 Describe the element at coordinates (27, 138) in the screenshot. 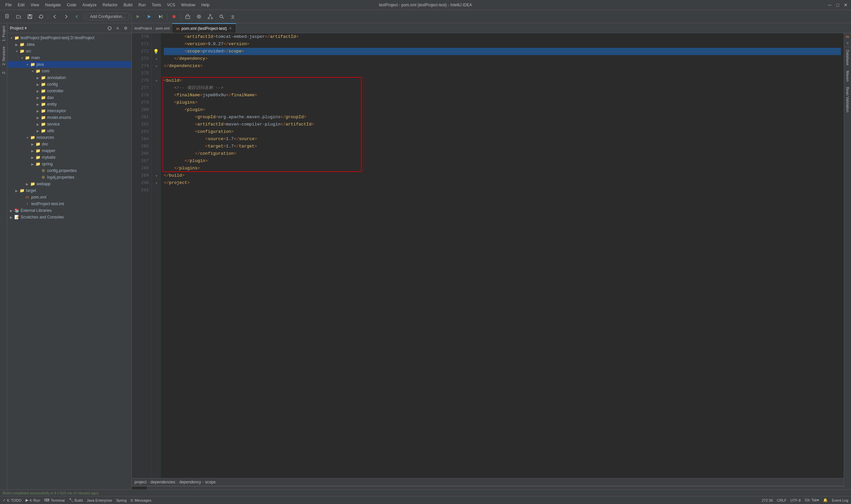

I see `tree-arrow-resources: ▾` at that location.